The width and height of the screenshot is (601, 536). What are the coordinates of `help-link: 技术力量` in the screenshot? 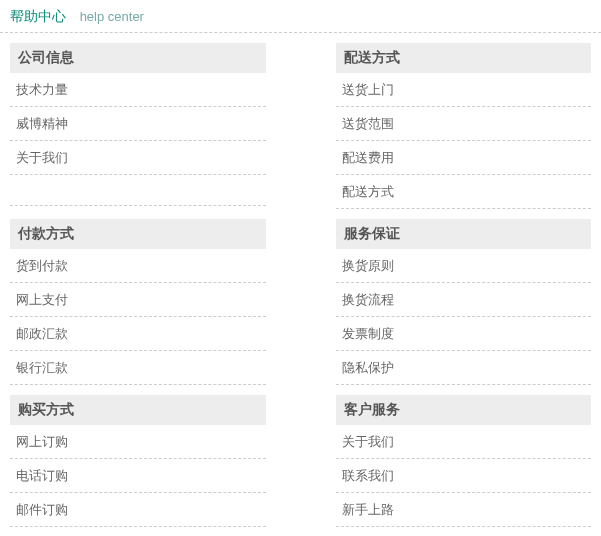 It's located at (138, 90).